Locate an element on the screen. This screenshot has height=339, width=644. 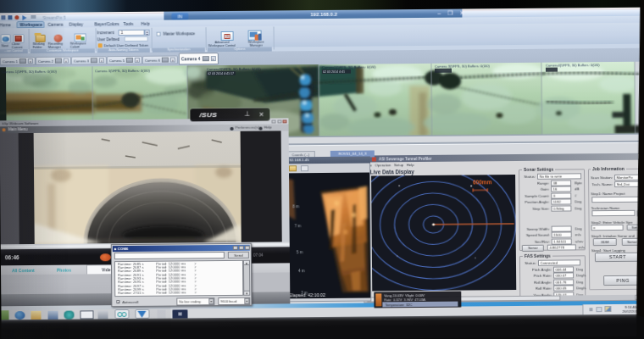
svg-text: 7 m is located at coordinates (298, 225).